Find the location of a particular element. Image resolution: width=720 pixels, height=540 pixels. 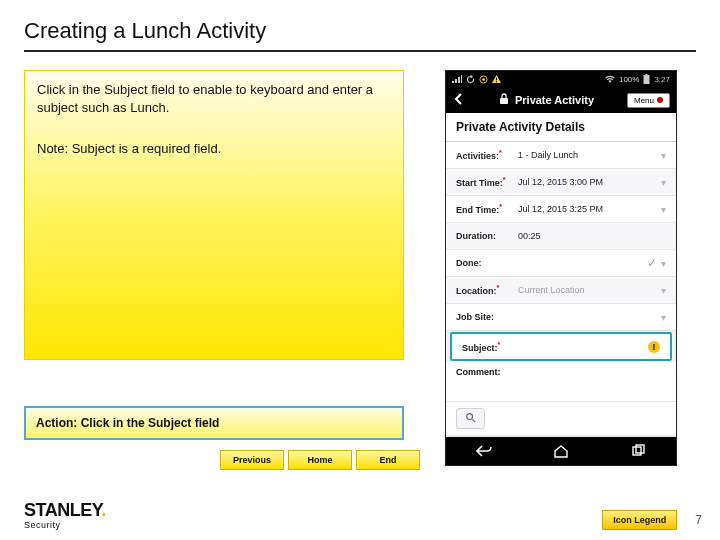

nav-home-icon is located at coordinates (561, 451).